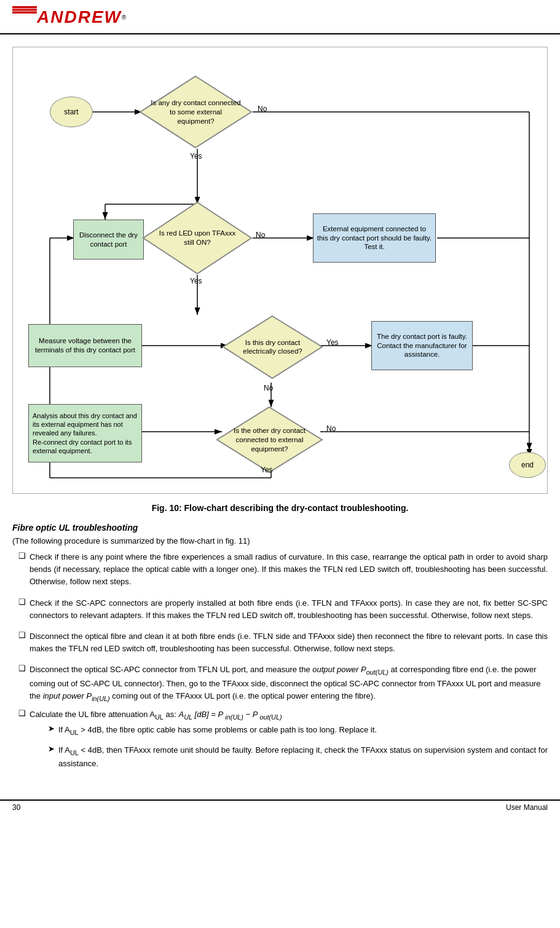  What do you see at coordinates (25, 17) in the screenshot?
I see `logo-flag-icon` at bounding box center [25, 17].